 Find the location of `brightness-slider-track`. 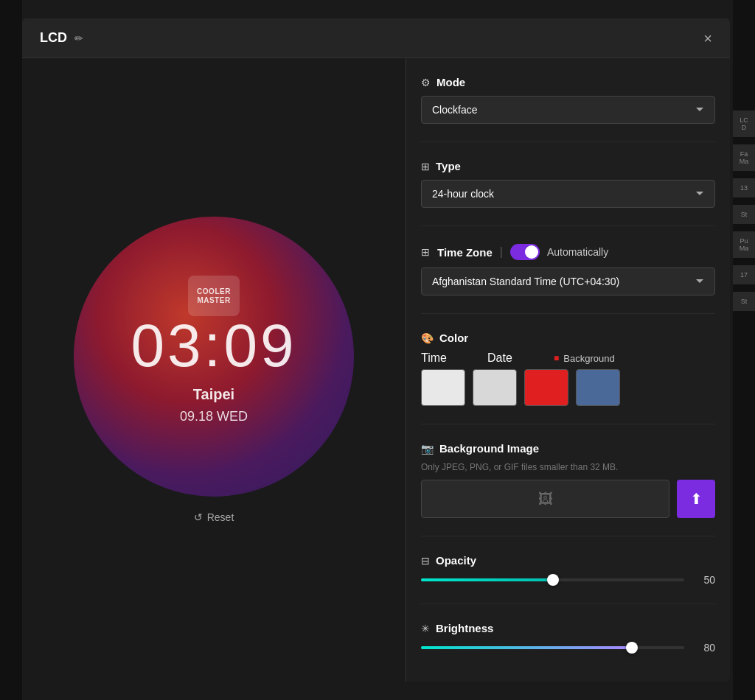

brightness-slider-track is located at coordinates (553, 648).